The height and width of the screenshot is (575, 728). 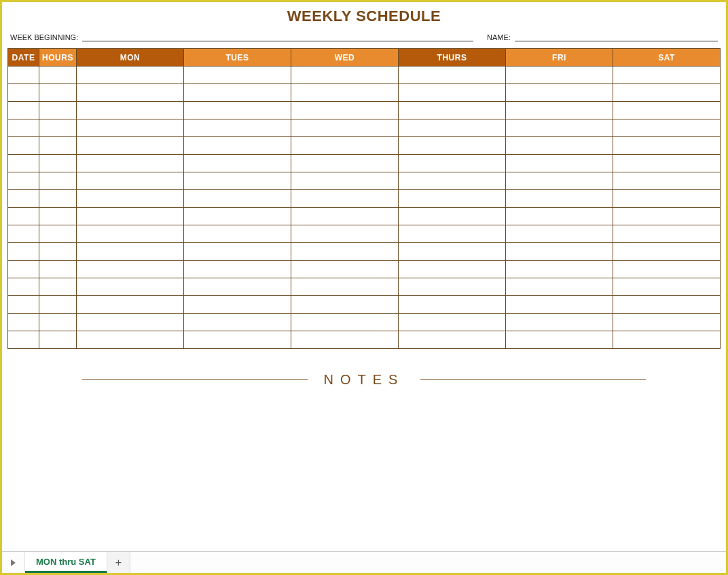 What do you see at coordinates (14, 562) in the screenshot?
I see `tab-nav-button` at bounding box center [14, 562].